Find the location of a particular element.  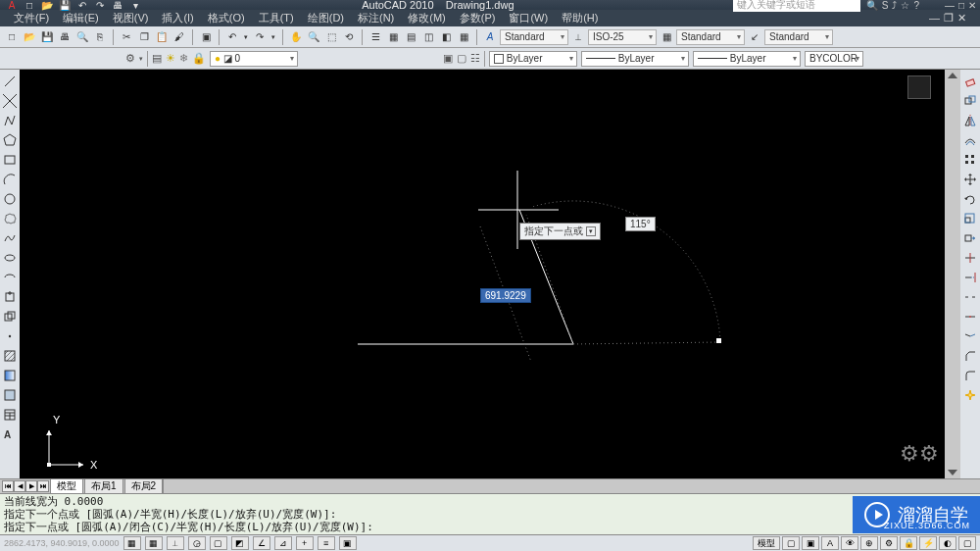

tool-rectangle-icon is located at coordinates (10, 160).